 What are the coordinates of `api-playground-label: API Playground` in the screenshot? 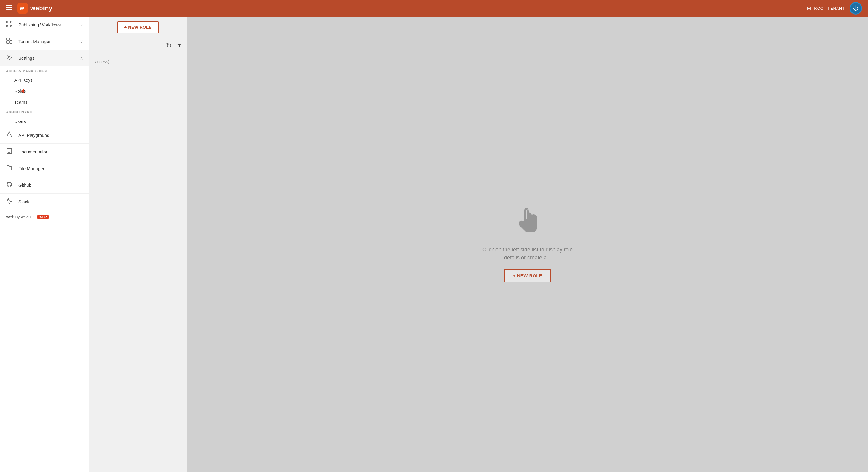 It's located at (51, 135).